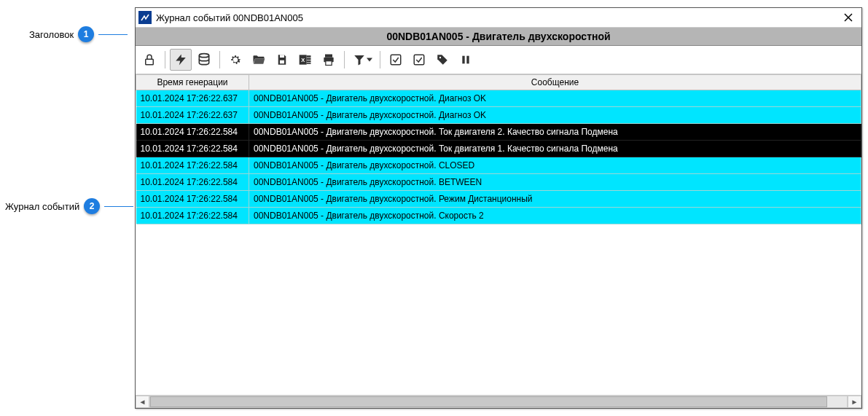 This screenshot has height=416, width=868. What do you see at coordinates (204, 60) in the screenshot?
I see `database-button` at bounding box center [204, 60].